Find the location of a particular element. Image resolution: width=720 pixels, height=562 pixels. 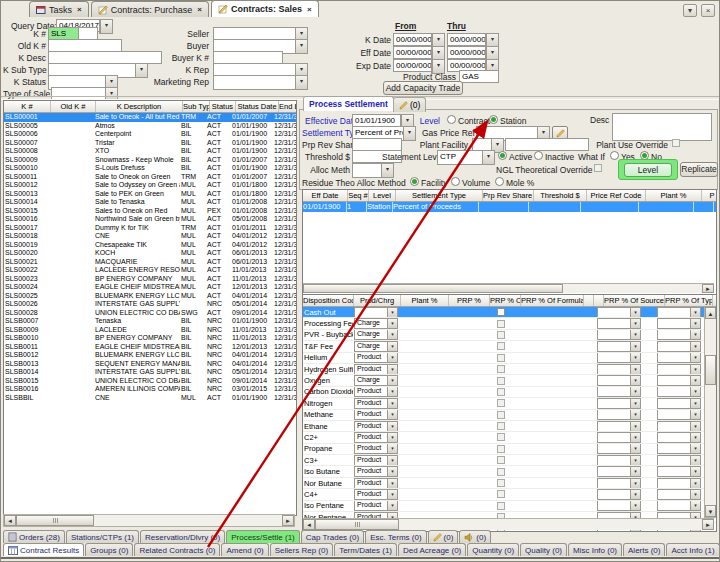

tab-term-dates: Term/Dates (1) is located at coordinates (366, 550).